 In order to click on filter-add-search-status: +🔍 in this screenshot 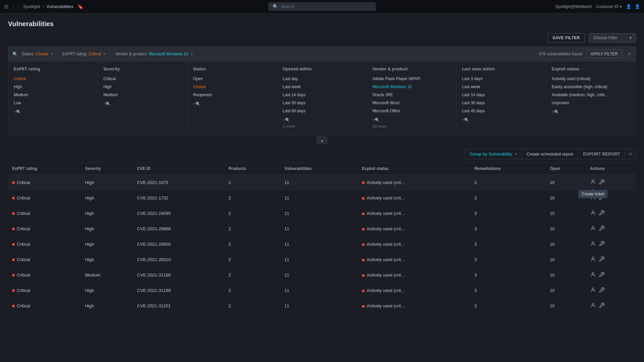, I will do `click(232, 103)`.